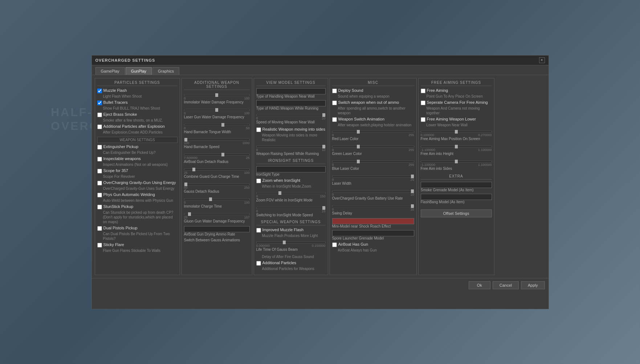 Image resolution: width=640 pixels, height=364 pixels. I want to click on muzzle-flash-checkbox, so click(99, 91).